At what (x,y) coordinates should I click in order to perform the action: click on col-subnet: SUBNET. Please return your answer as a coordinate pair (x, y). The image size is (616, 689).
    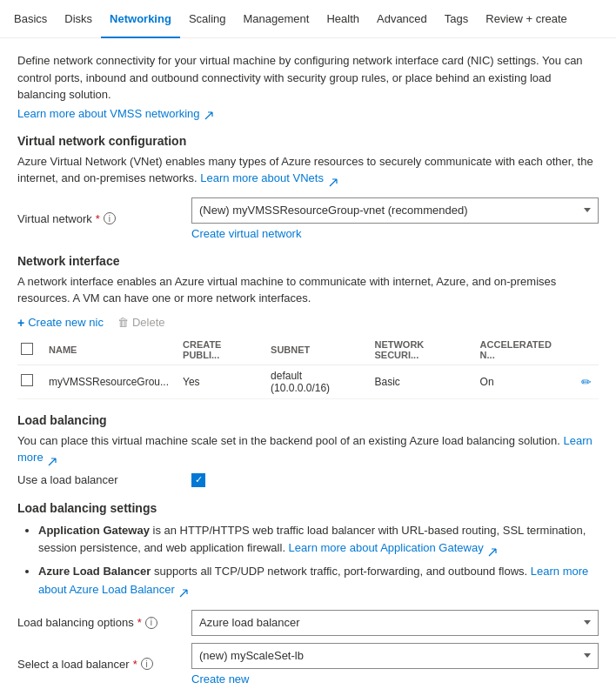
    Looking at the image, I should click on (315, 350).